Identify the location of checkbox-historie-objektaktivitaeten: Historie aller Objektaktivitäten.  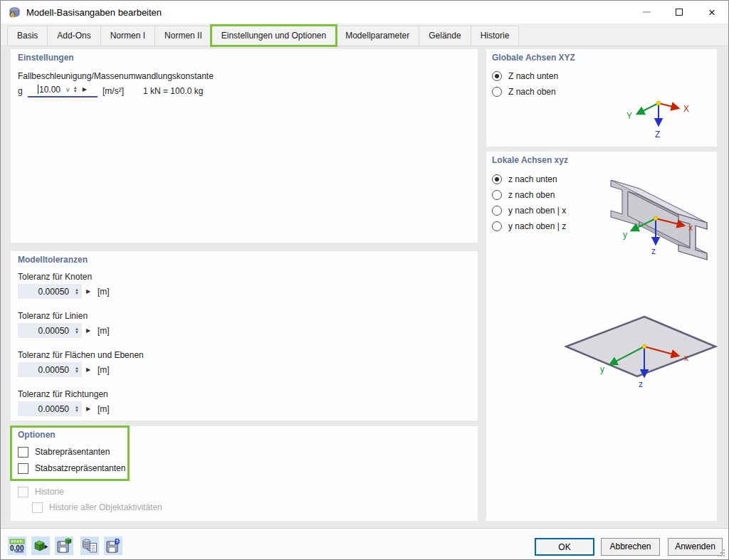
(97, 507).